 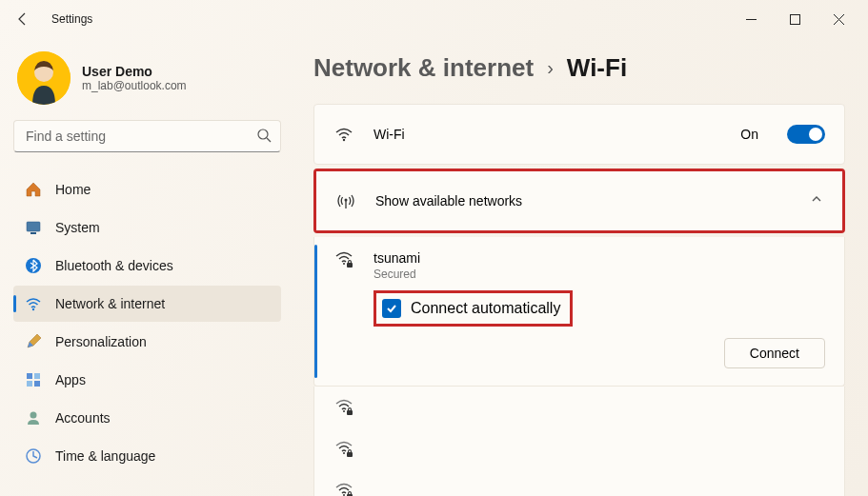 What do you see at coordinates (775, 353) in the screenshot?
I see `connect-button: Connect` at bounding box center [775, 353].